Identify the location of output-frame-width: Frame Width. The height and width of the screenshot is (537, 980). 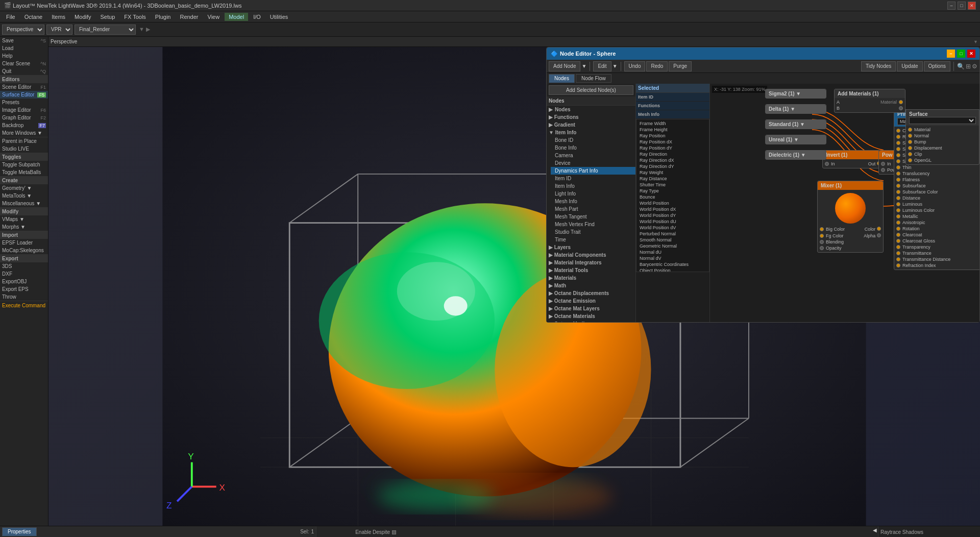
(673, 124).